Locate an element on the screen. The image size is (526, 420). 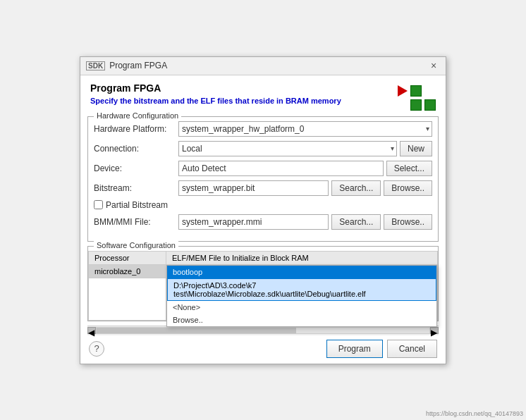
dropdown-item-elf: D:\Project\AD\3.code\k7 test\Microblaze\… is located at coordinates (302, 290).